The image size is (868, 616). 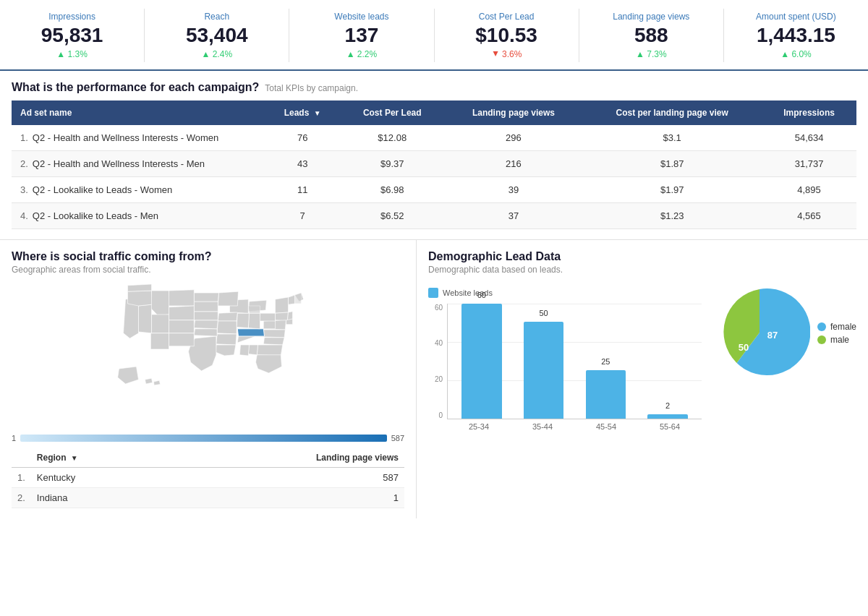 What do you see at coordinates (606, 362) in the screenshot?
I see `bar-group-45-54: 25` at bounding box center [606, 362].